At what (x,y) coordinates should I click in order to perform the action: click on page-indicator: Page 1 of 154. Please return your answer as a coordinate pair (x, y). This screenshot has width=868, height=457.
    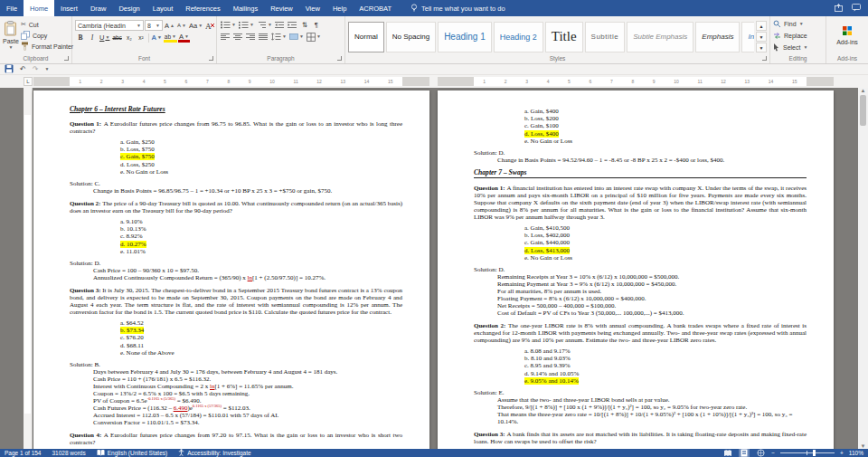
    Looking at the image, I should click on (23, 452).